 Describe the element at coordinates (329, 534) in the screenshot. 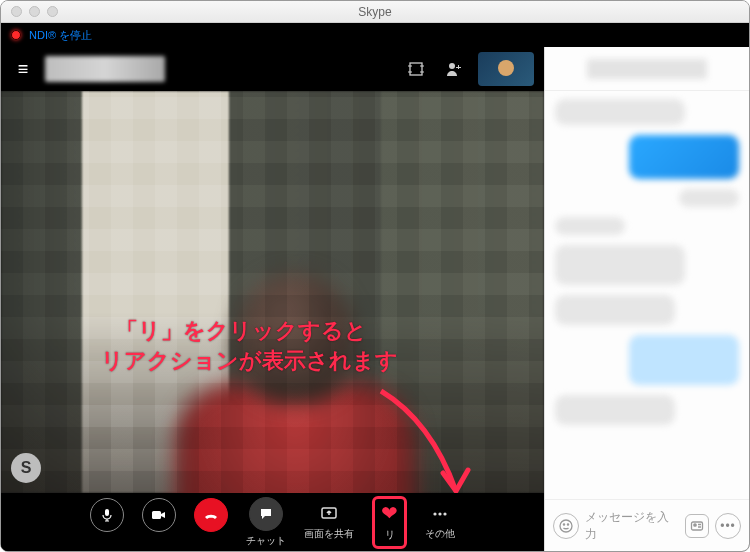

I see `share-label: 画面を共有` at that location.